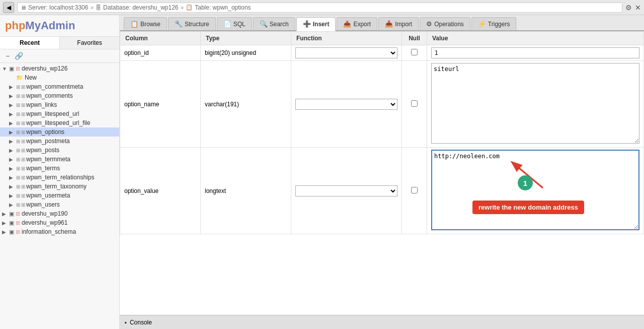  What do you see at coordinates (357, 24) in the screenshot?
I see `tab-export: 📤 Export` at bounding box center [357, 24].